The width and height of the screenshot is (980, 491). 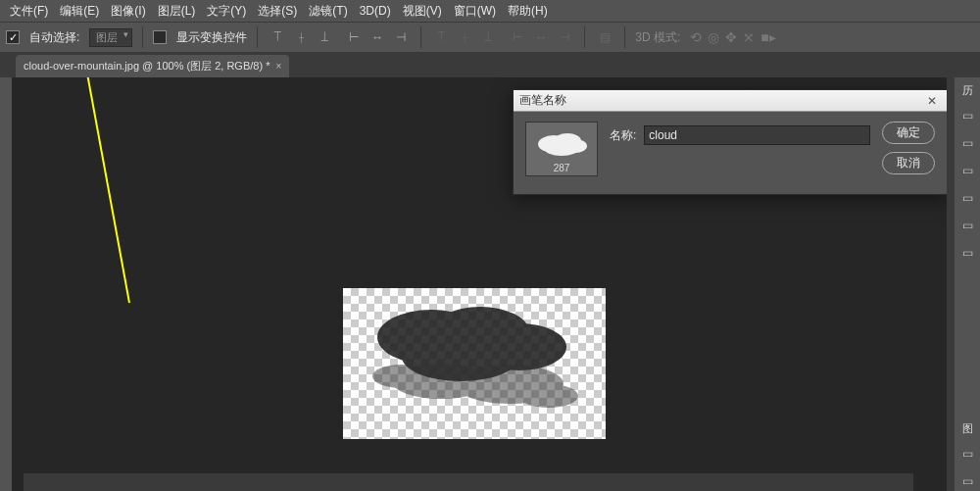 I want to click on distribute-left-icon: ⊢, so click(x=517, y=37).